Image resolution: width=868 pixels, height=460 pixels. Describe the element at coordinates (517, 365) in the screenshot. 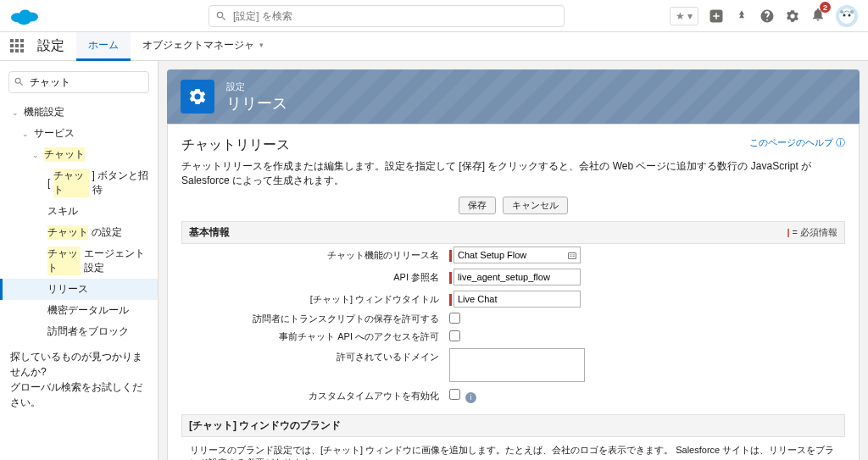

I see `allowed-domains-textarea` at that location.